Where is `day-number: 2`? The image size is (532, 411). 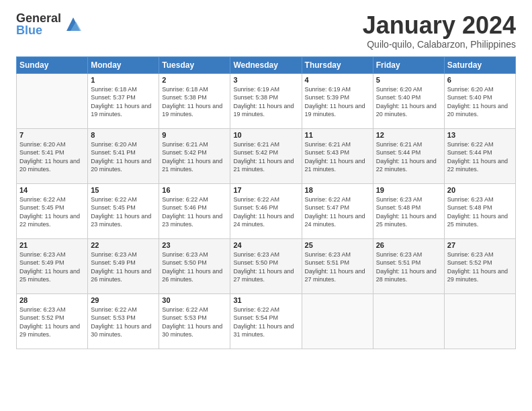 day-number: 2 is located at coordinates (195, 80).